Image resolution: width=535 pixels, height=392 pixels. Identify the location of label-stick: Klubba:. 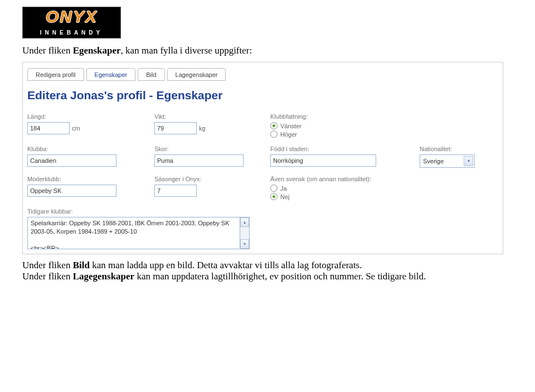
(83, 149).